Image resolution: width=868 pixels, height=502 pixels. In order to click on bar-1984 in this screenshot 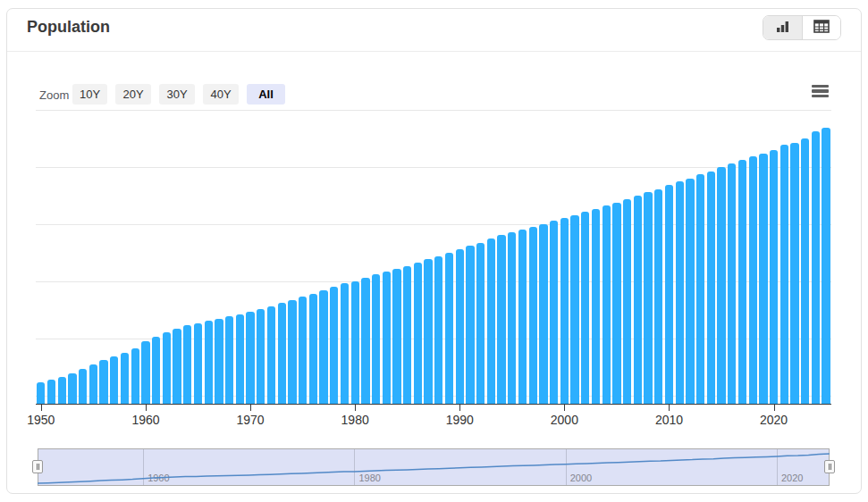, I will do `click(397, 336)`.